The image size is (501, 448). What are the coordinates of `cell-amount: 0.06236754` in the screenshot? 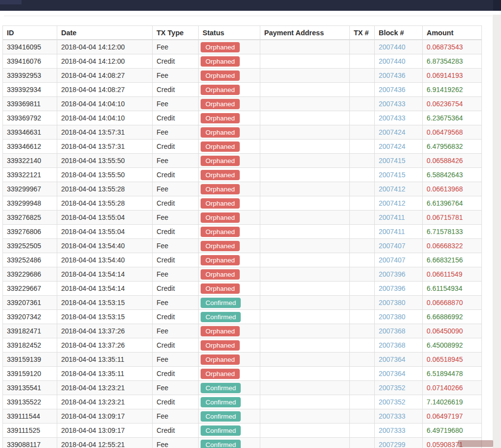 It's located at (452, 104).